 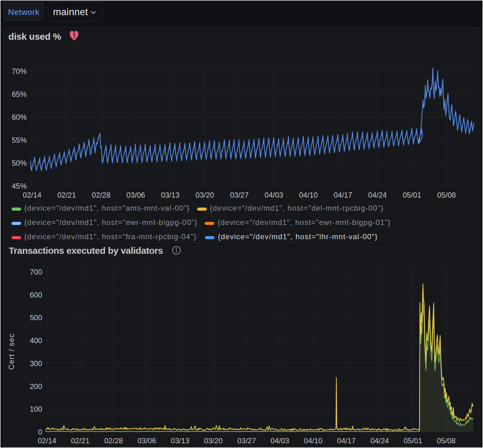 What do you see at coordinates (36, 341) in the screenshot?
I see `svg-text: 400` at bounding box center [36, 341].